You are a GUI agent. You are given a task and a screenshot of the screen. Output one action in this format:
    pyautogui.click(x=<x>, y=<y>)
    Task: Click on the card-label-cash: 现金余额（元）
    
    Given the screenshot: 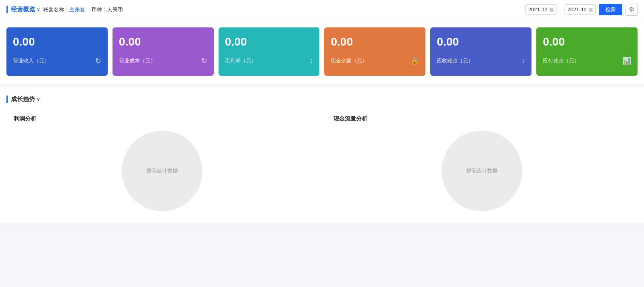 What is the action you would take?
    pyautogui.click(x=349, y=61)
    